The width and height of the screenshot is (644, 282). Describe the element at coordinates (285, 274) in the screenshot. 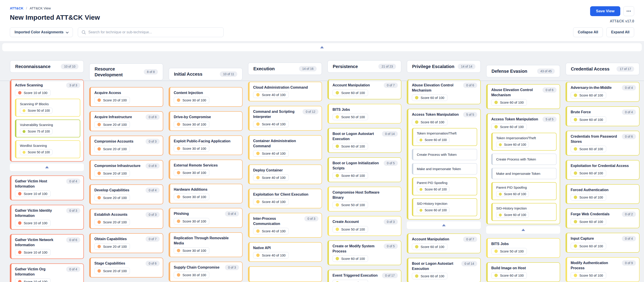

I see `technique-card` at that location.